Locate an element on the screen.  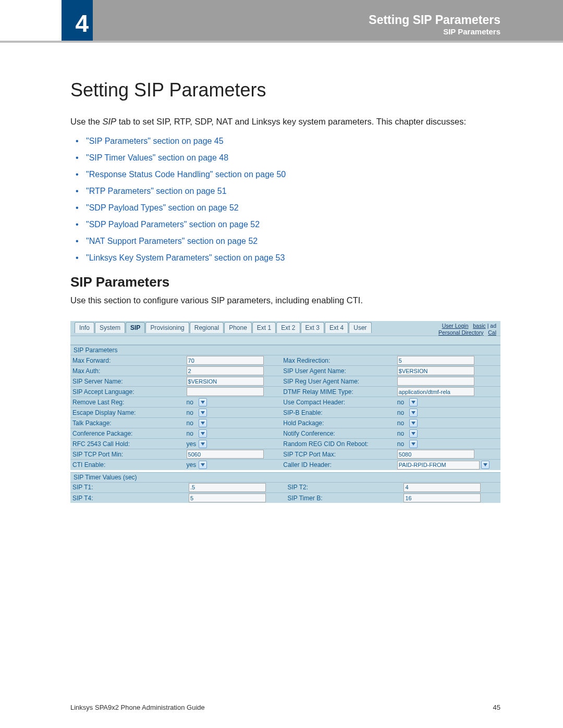
tab-sip: SIP is located at coordinates (136, 327).